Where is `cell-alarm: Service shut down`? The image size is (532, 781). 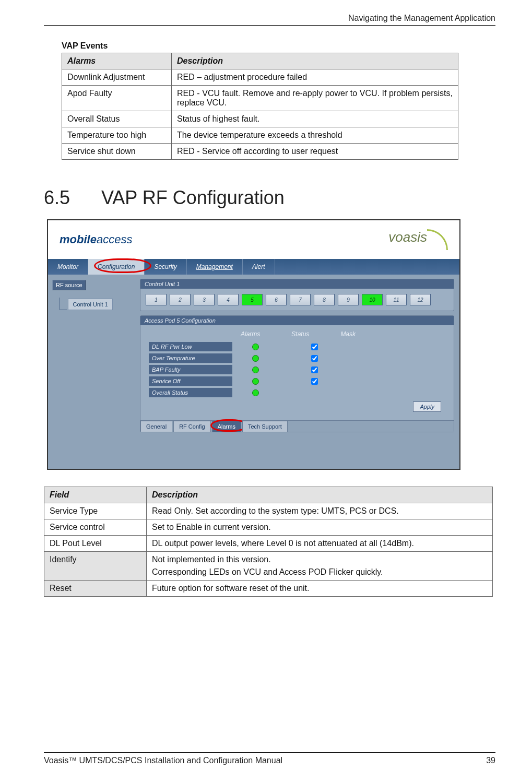
cell-alarm: Service shut down is located at coordinates (117, 151).